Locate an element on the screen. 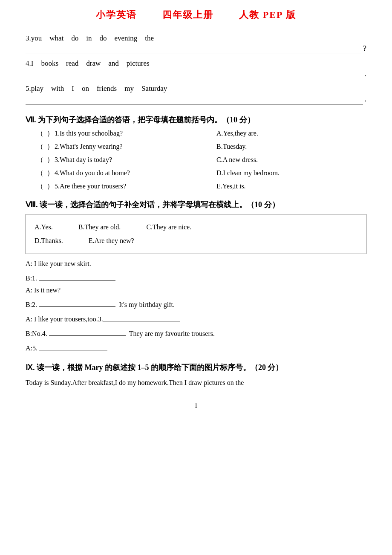 The image size is (392, 555). answer-line-3: ? is located at coordinates (196, 49).